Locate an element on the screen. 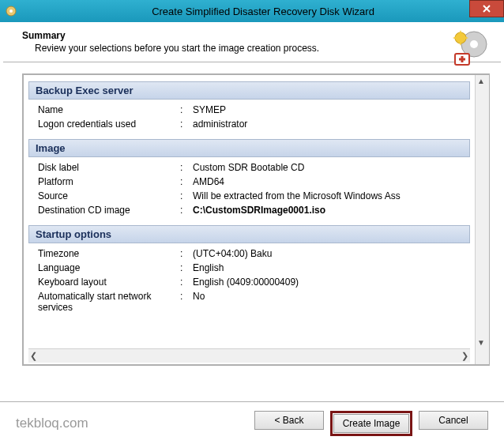 The height and width of the screenshot is (444, 504). label: Timezone is located at coordinates (109, 254).